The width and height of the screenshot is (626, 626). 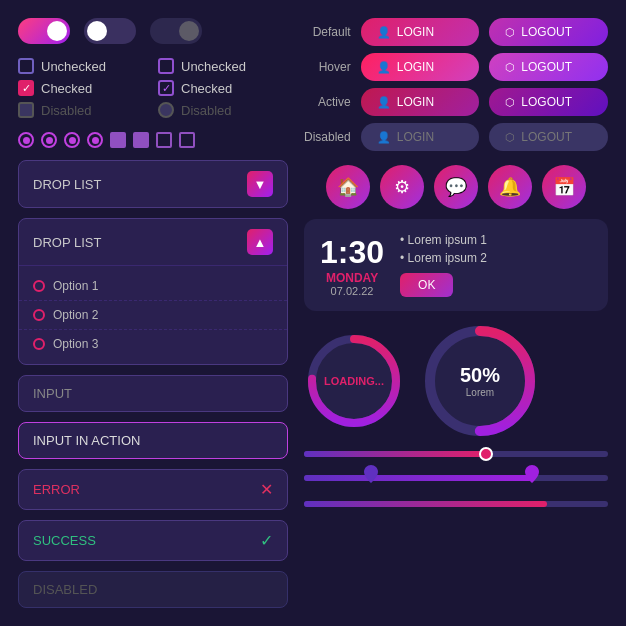 What do you see at coordinates (328, 137) in the screenshot?
I see `auth-state-disabled: Disabled` at bounding box center [328, 137].